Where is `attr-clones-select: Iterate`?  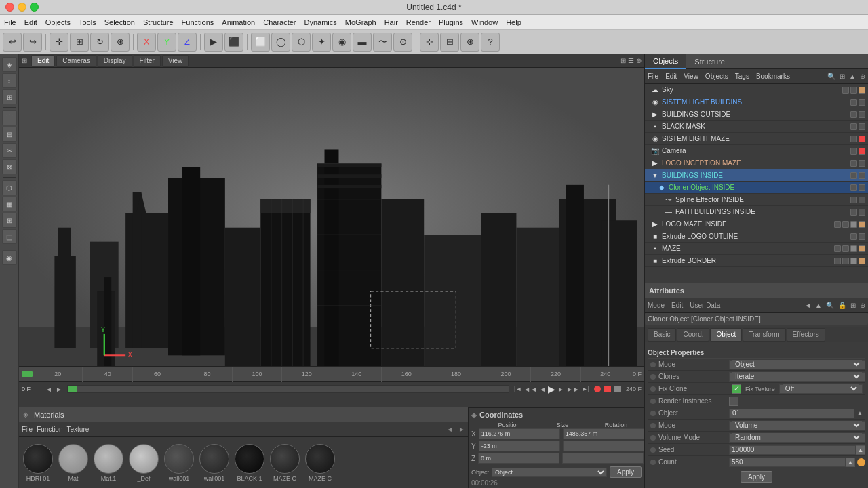 attr-clones-select: Iterate is located at coordinates (797, 377).